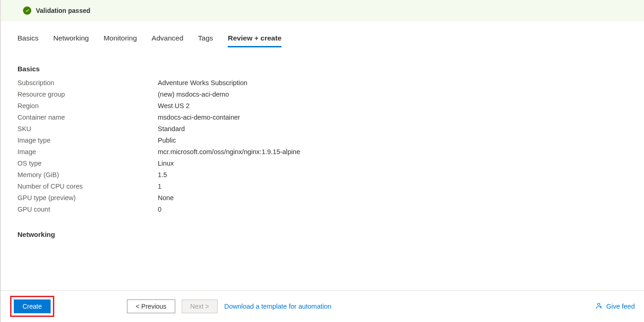  What do you see at coordinates (331, 34) in the screenshot?
I see `wizard-tabs: Basics Networking Monitoring Advanced Ta…` at bounding box center [331, 34].